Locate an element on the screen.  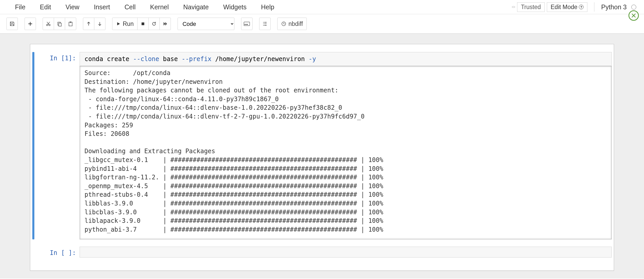
menu-file: File is located at coordinates (20, 7).